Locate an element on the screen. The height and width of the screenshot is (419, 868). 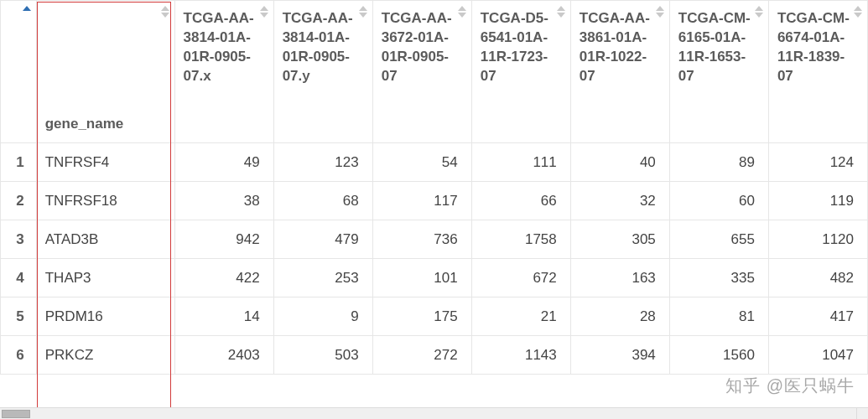
table-row: 6PRKCZ2403503272114339415601047 is located at coordinates (434, 355).